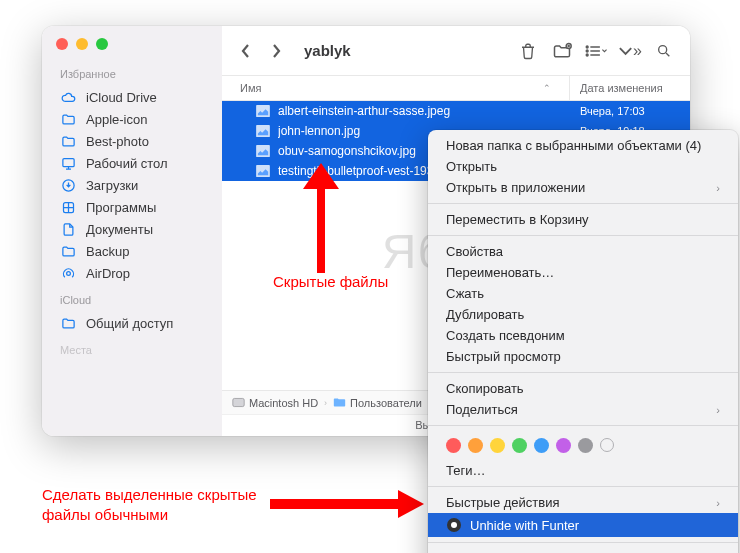  I want to click on tag-yellow, so click(498, 446).